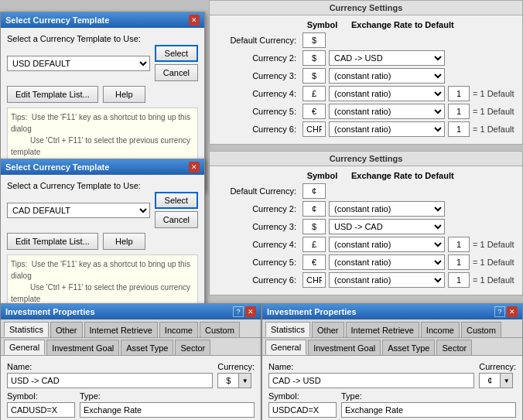  I want to click on ip1-type-input, so click(167, 410).